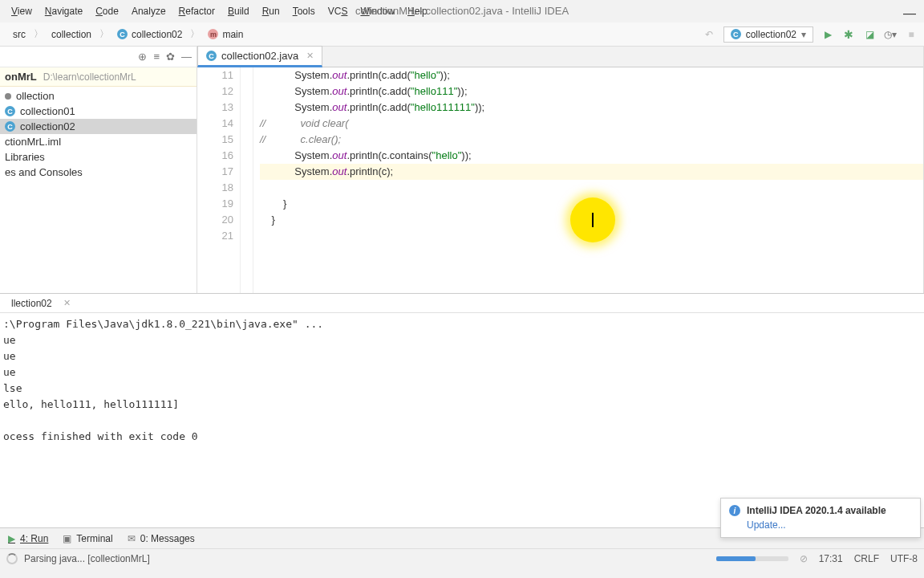 The height and width of the screenshot is (578, 924). What do you see at coordinates (239, 11) in the screenshot?
I see `menu-build: Build` at bounding box center [239, 11].